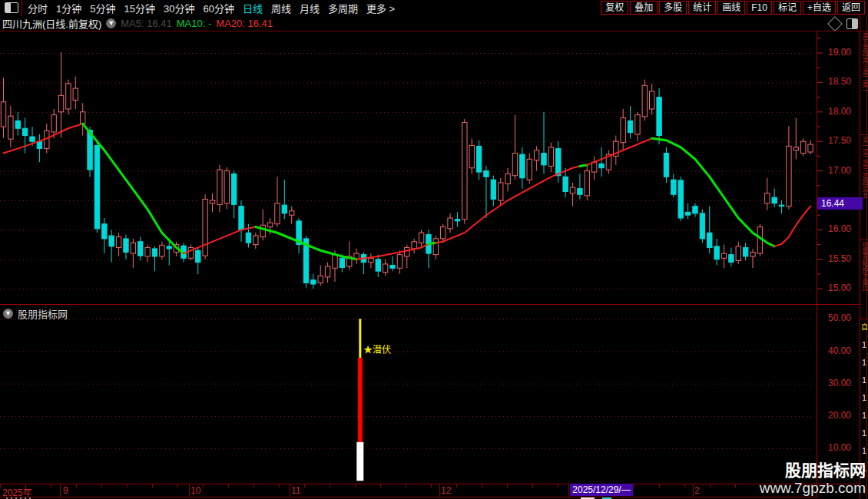 The image size is (868, 499). Describe the element at coordinates (601, 490) in the screenshot. I see `selected-date-badge: 2025/12/29/—` at that location.